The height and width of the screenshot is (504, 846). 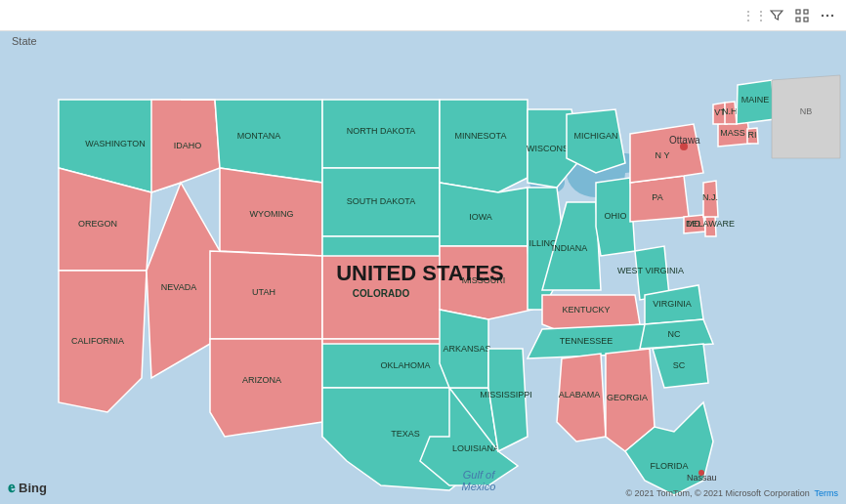 I want to click on state-michigan, so click(x=596, y=141).